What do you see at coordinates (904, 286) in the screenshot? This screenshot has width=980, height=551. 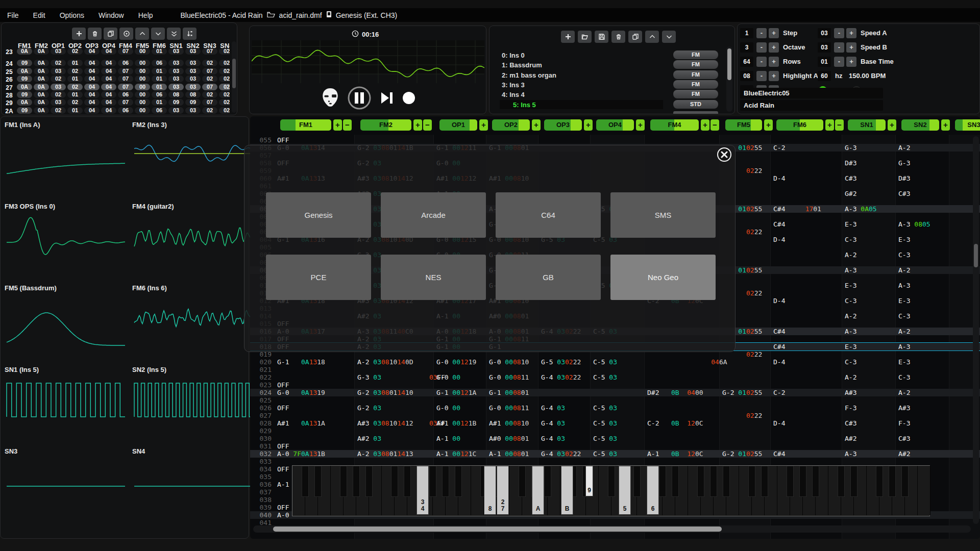 I see `pattern-cell-sn2: A-3` at bounding box center [904, 286].